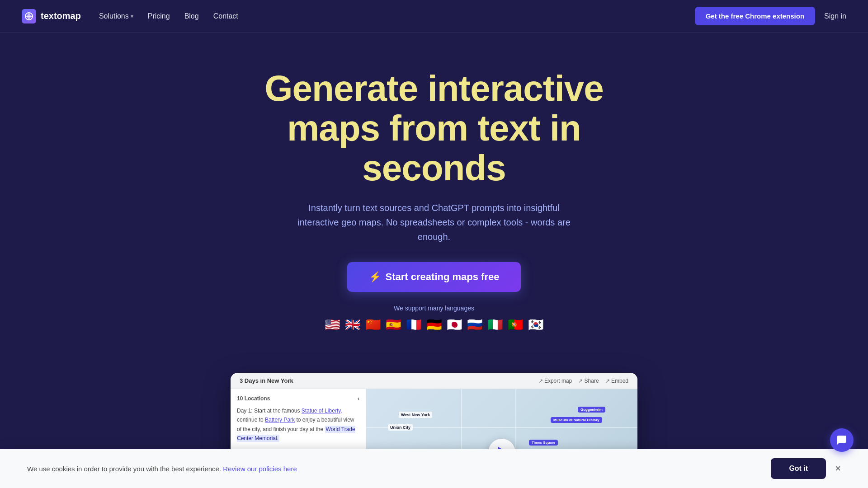 This screenshot has height=488, width=868. Describe the element at coordinates (29, 16) in the screenshot. I see `logo-icon` at that location.